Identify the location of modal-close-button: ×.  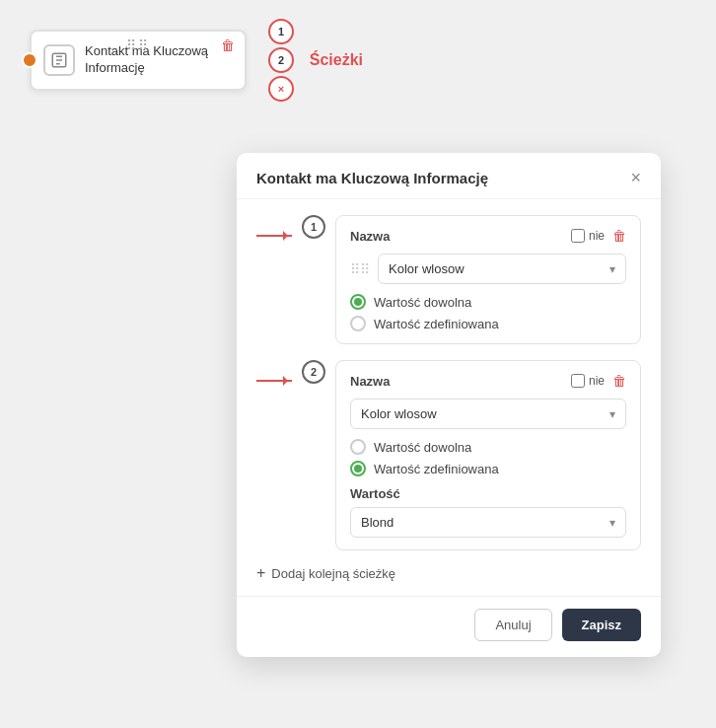
(635, 178).